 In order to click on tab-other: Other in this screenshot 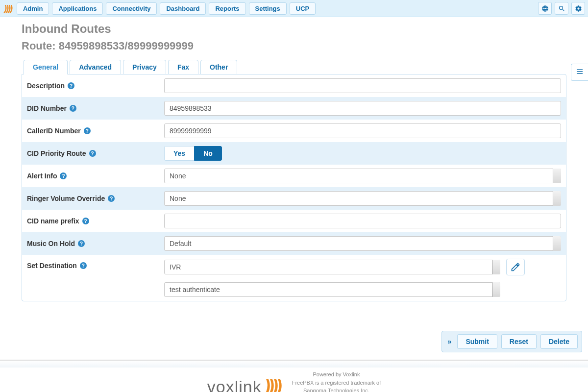, I will do `click(219, 67)`.